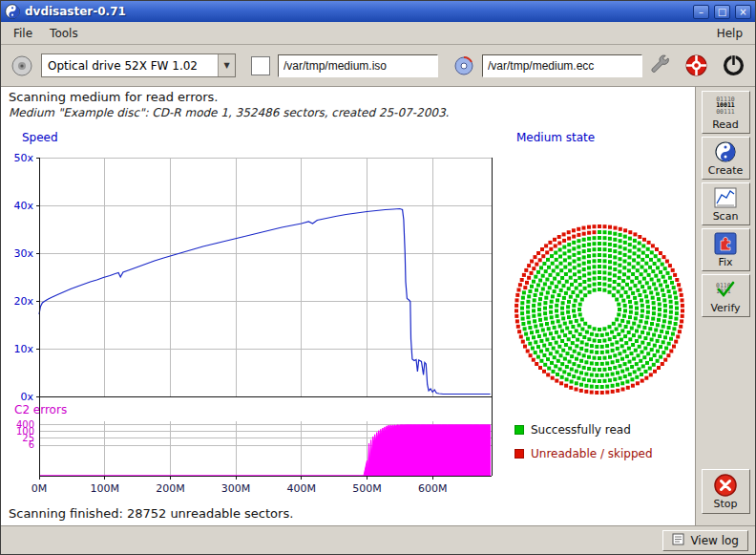  I want to click on view-log-button: View log, so click(705, 541).